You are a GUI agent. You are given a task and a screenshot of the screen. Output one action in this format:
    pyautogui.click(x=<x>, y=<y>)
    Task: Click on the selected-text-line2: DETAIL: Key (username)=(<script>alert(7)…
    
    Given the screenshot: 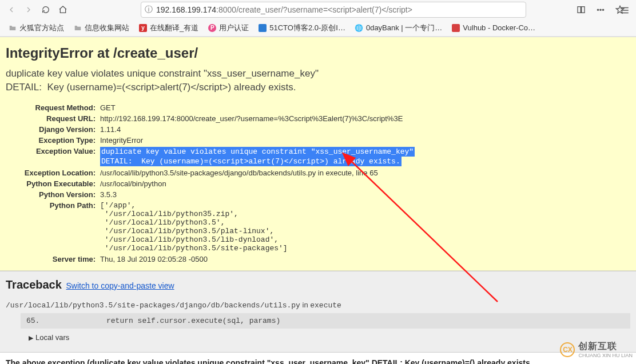 What is the action you would take?
    pyautogui.click(x=251, y=161)
    